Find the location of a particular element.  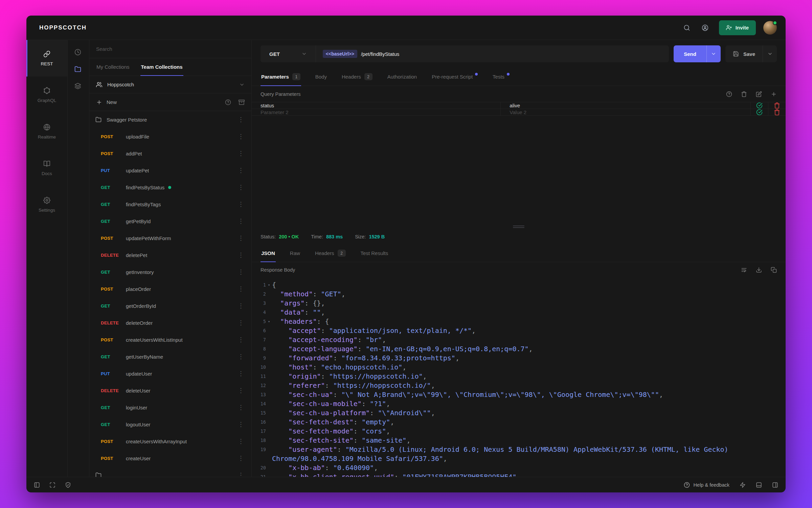

param-key-input: status is located at coordinates (376, 106).